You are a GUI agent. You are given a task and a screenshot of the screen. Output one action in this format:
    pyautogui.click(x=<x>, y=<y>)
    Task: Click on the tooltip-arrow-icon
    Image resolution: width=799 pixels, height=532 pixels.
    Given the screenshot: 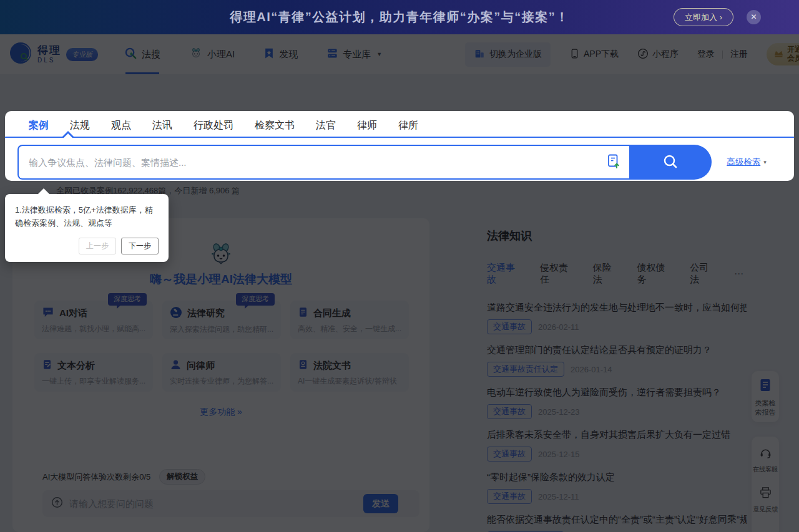 What is the action you would take?
    pyautogui.click(x=44, y=191)
    